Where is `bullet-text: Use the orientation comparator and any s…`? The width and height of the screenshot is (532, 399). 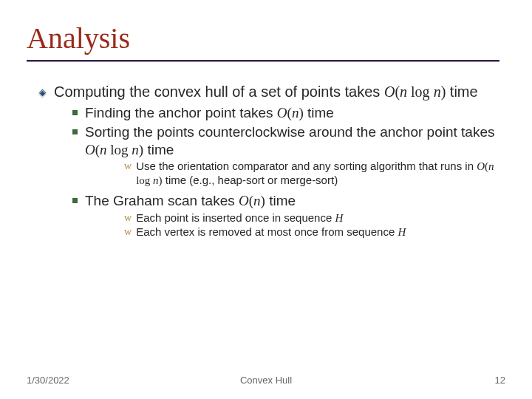 bullet-text: Use the orientation comparator and any s… is located at coordinates (321, 174).